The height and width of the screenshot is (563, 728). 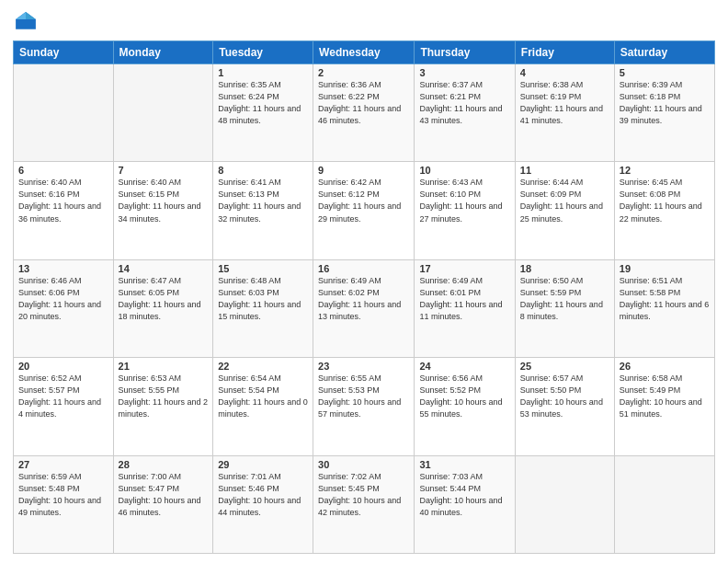 What do you see at coordinates (564, 103) in the screenshot?
I see `day-info: Sunrise: 6:38 AMSunset: 6:19 PMDaylight:…` at bounding box center [564, 103].